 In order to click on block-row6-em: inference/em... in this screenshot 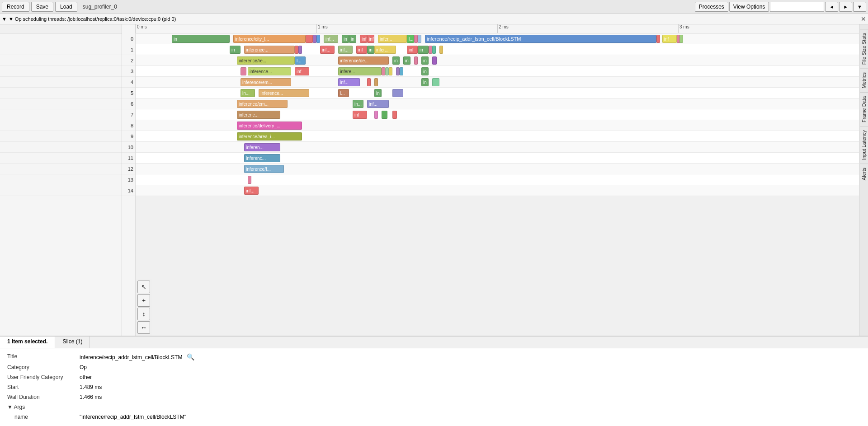, I will do `click(262, 104)`.